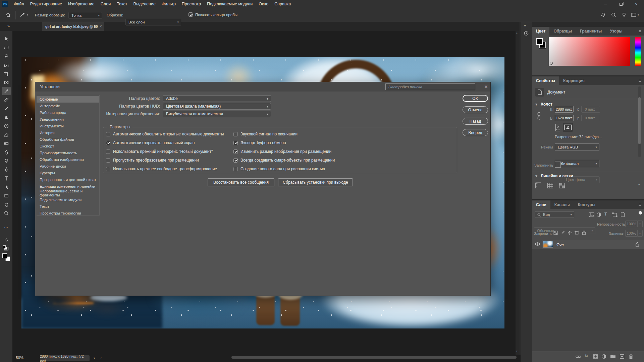 The width and height of the screenshot is (644, 362). Describe the element at coordinates (85, 15) in the screenshot. I see `sample-size-select: Точка` at that location.